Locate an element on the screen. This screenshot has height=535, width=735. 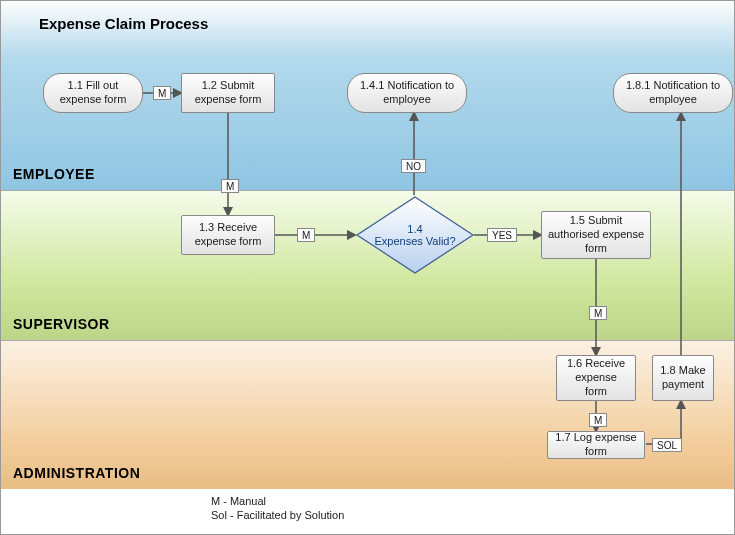
edge-label-sol: SOL is located at coordinates (667, 445).